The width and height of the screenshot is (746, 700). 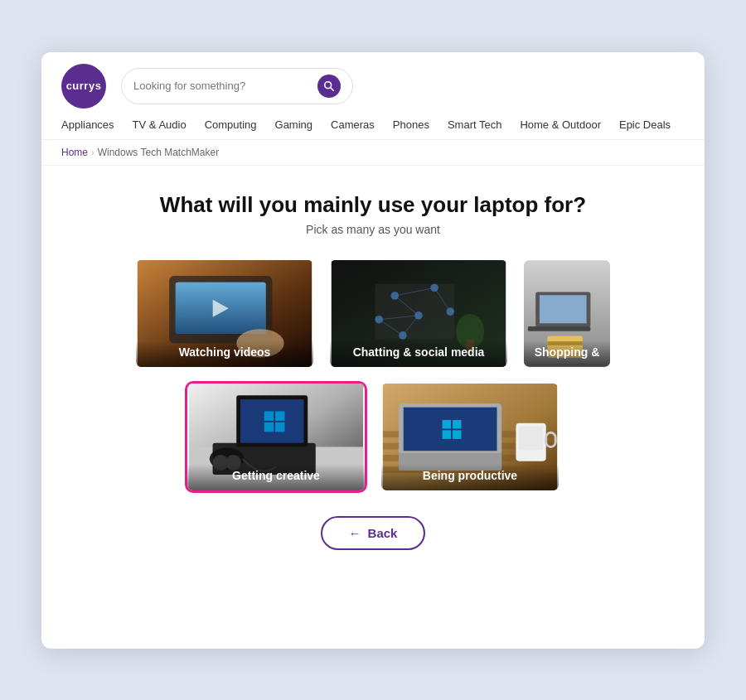 What do you see at coordinates (237, 86) in the screenshot?
I see `search-bar` at bounding box center [237, 86].